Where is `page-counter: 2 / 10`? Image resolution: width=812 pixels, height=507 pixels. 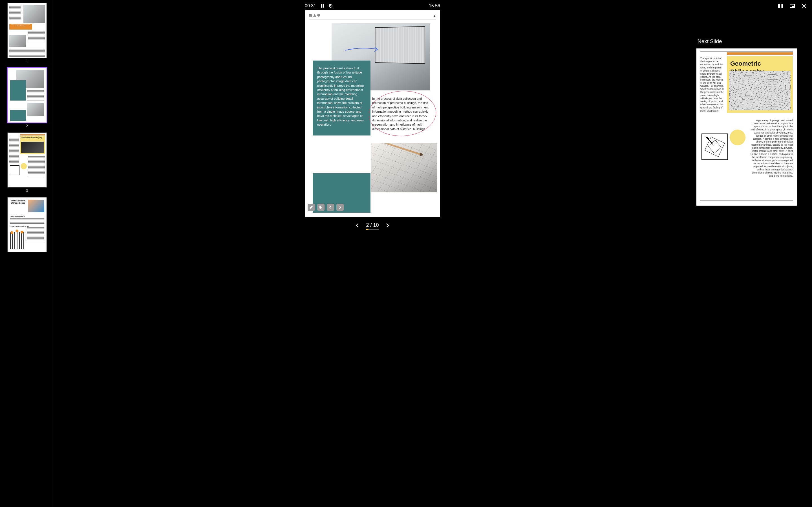 page-counter: 2 / 10 is located at coordinates (372, 225).